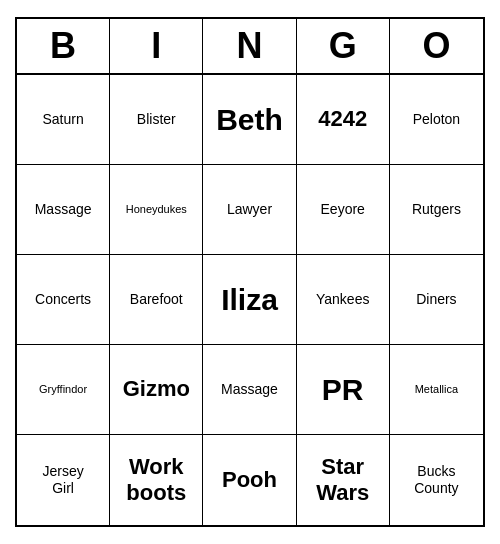 This screenshot has height=544, width=500. I want to click on bingo-cell: Jersey Girl, so click(64, 480).